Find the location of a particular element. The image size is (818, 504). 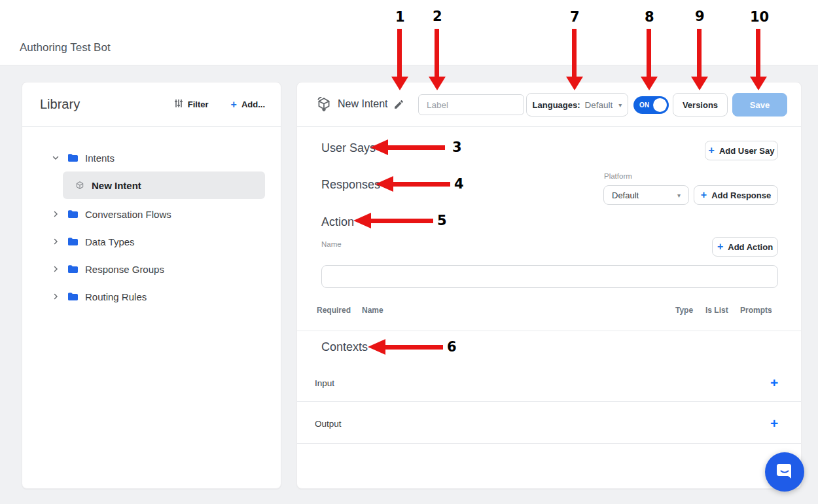

add-response-button: + Add Response is located at coordinates (736, 195).